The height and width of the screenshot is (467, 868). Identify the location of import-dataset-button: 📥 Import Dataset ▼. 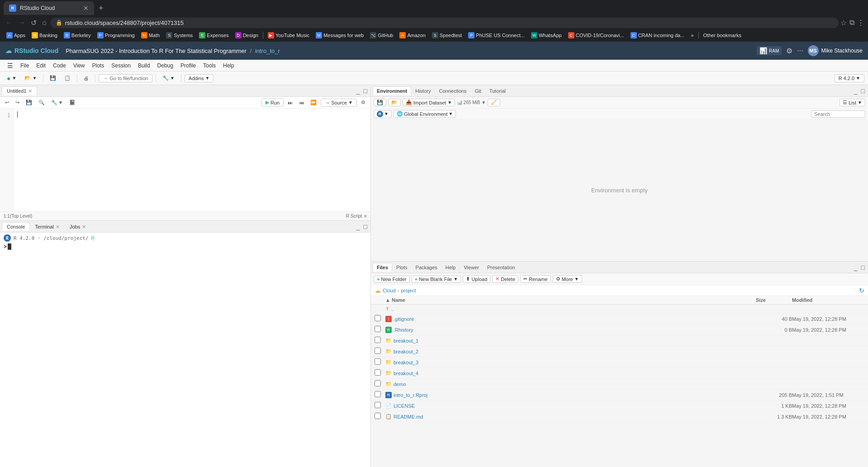
(429, 102).